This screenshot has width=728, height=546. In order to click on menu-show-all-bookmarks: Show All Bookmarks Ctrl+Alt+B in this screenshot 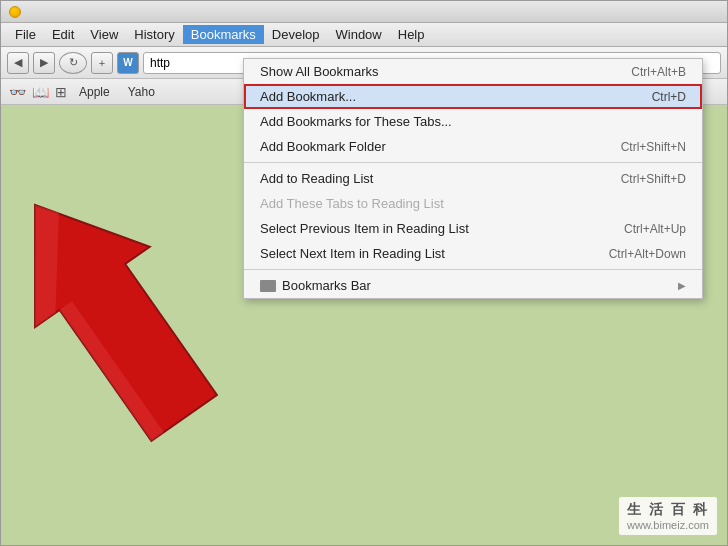, I will do `click(473, 72)`.